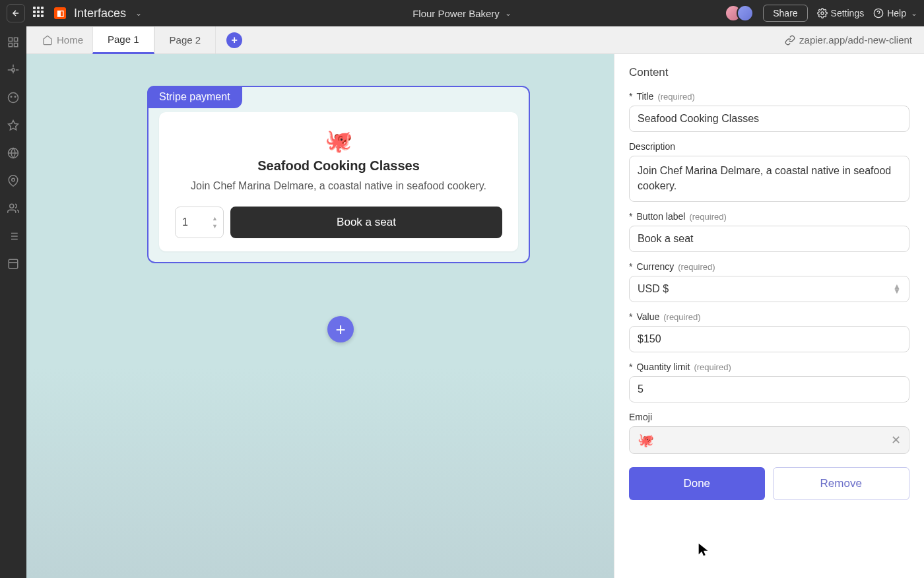 Image resolution: width=924 pixels, height=578 pixels. Describe the element at coordinates (770, 216) in the screenshot. I see `button-label-label: *Button label (required)` at that location.